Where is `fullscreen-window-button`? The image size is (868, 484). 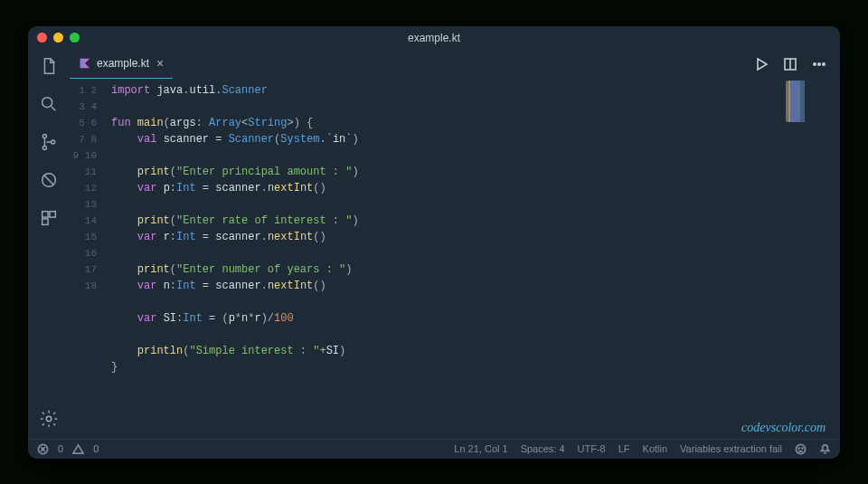
fullscreen-window-button is located at coordinates (74, 38).